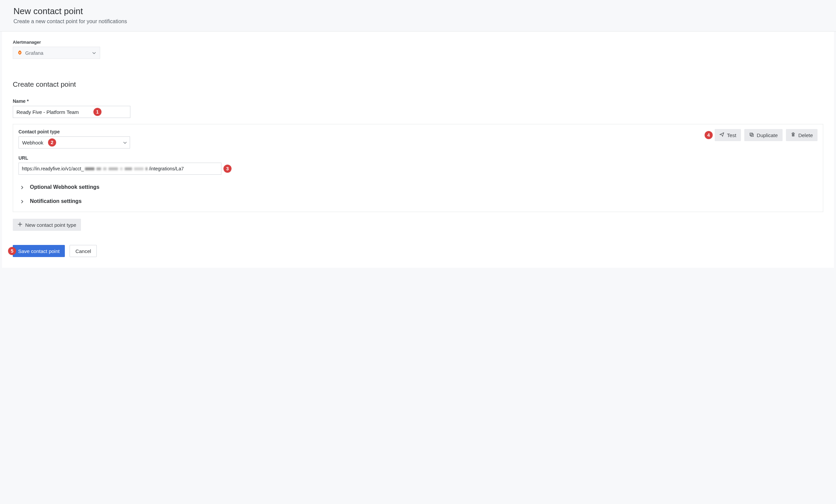  What do you see at coordinates (751, 135) in the screenshot?
I see `copy-icon` at bounding box center [751, 135].